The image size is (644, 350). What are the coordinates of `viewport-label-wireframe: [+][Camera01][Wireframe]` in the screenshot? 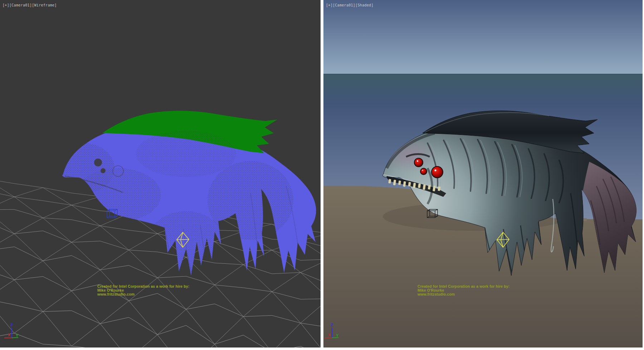 It's located at (30, 5).